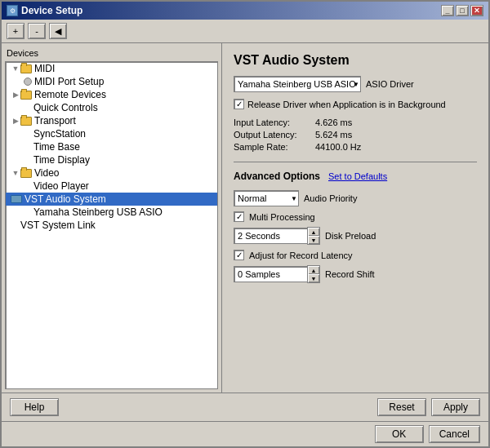  Describe the element at coordinates (16, 95) in the screenshot. I see `expander-remote: ▶` at that location.